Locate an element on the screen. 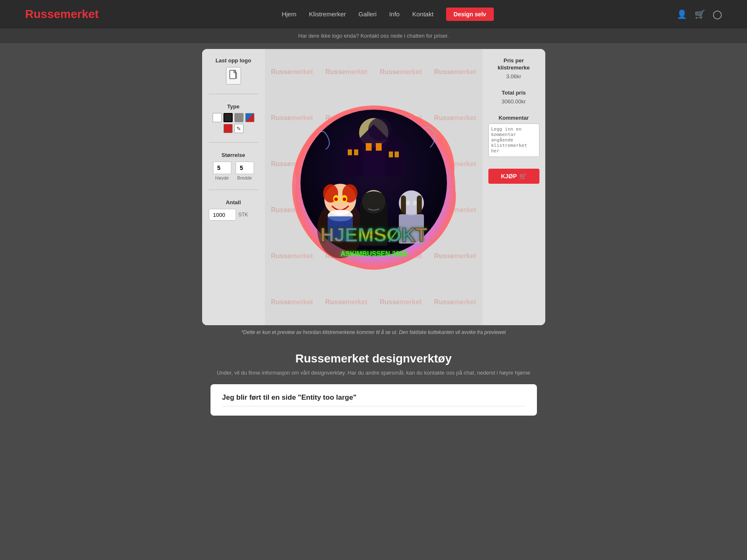  logo-suffix: merket is located at coordinates (80, 14).